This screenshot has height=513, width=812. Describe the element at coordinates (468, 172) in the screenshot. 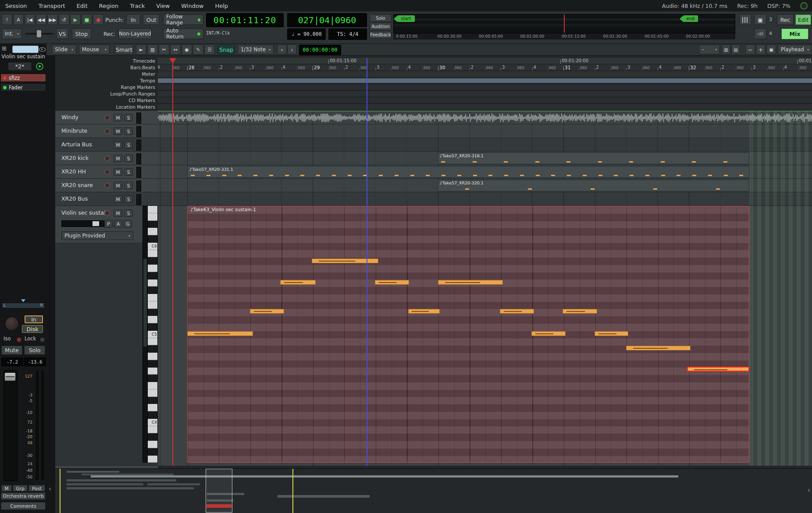

I see `midi-region: ♪Take57_XR20-331.1` at that location.